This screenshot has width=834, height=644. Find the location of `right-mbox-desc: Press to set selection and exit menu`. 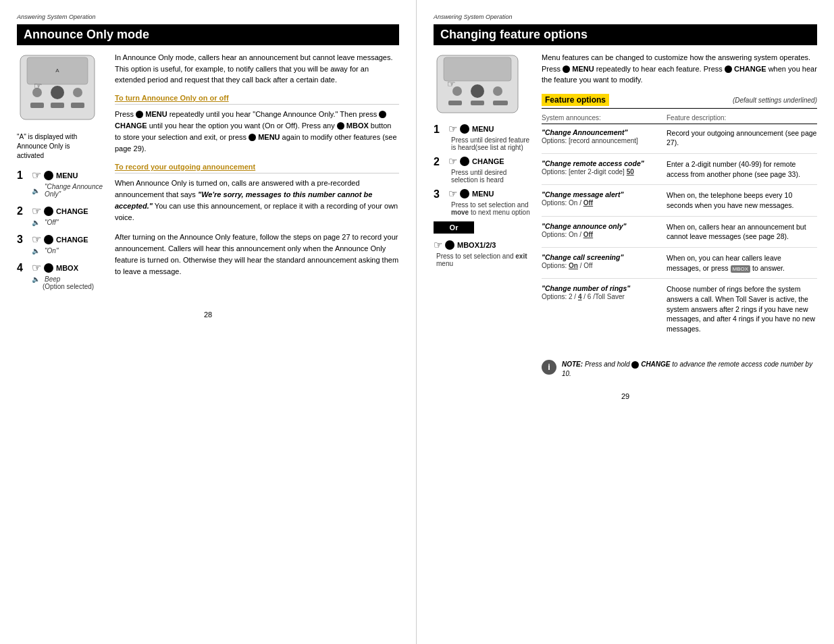

right-mbox-desc: Press to set selection and exit menu is located at coordinates (486, 260).